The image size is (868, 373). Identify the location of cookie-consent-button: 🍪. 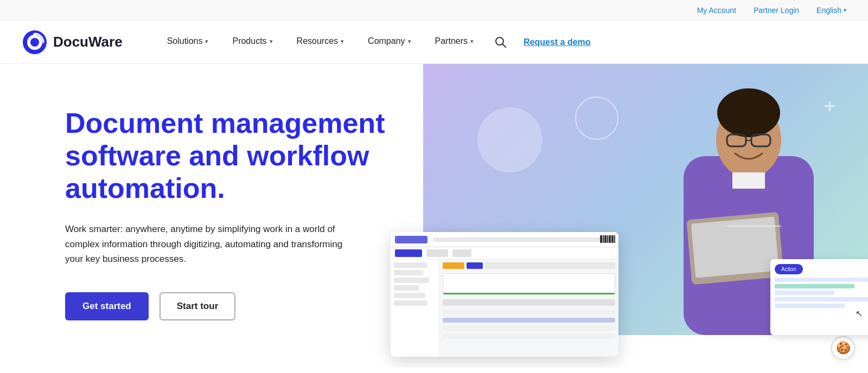
(843, 348).